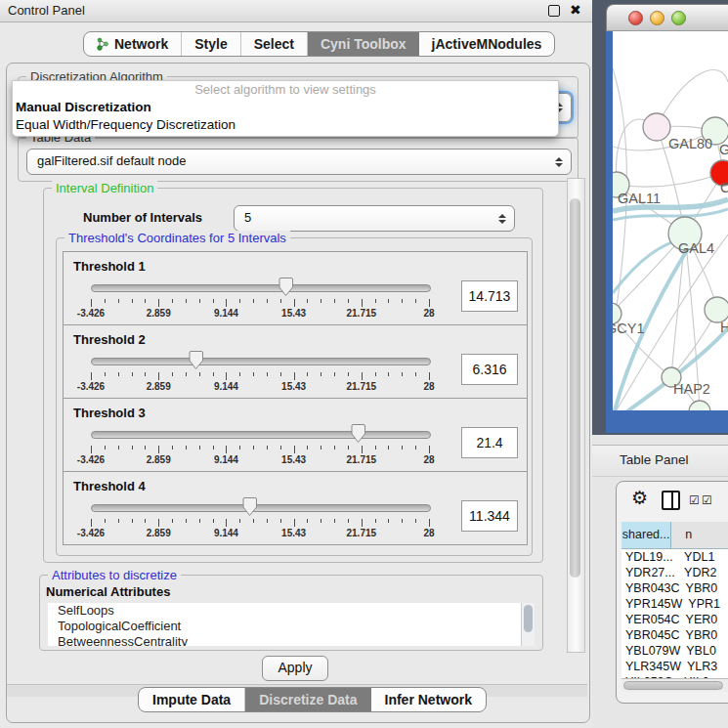 This screenshot has width=728, height=728. I want to click on network-window-titlebar, so click(666, 18).